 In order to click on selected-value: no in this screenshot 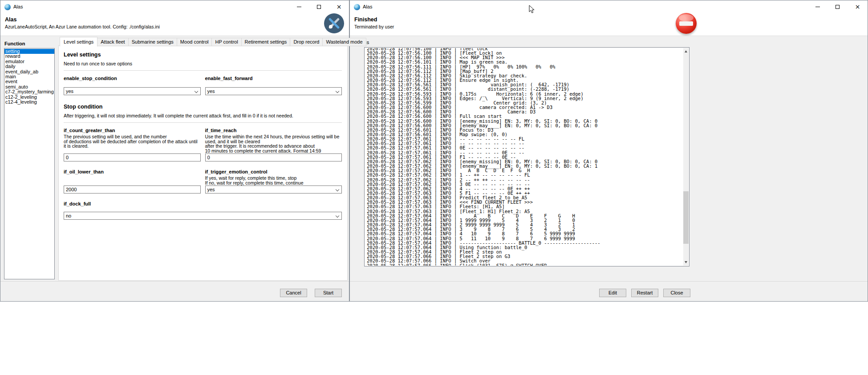, I will do `click(69, 216)`.